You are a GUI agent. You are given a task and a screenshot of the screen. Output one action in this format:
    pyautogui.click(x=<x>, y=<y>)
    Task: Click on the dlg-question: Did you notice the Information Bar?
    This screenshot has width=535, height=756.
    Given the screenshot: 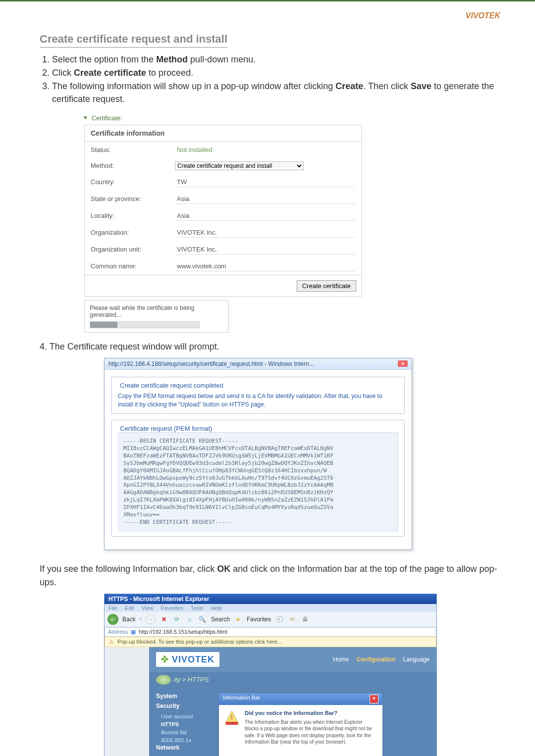 What is the action you would take?
    pyautogui.click(x=311, y=713)
    